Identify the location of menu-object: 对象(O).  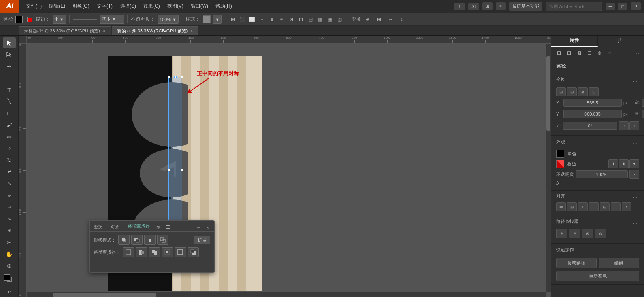
(81, 6).